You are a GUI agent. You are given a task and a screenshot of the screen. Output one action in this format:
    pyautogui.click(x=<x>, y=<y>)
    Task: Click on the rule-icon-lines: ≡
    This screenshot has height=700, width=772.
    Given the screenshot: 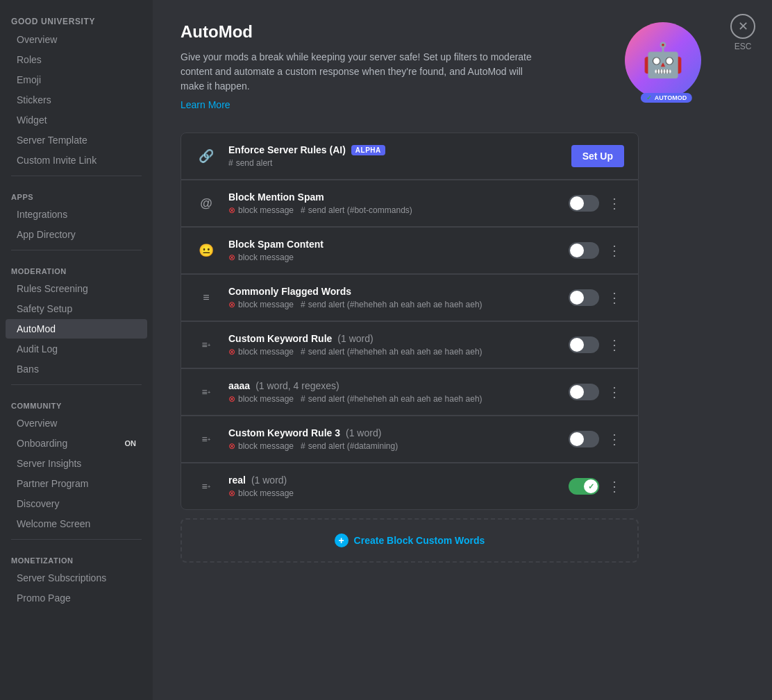 What is the action you would take?
    pyautogui.click(x=206, y=298)
    